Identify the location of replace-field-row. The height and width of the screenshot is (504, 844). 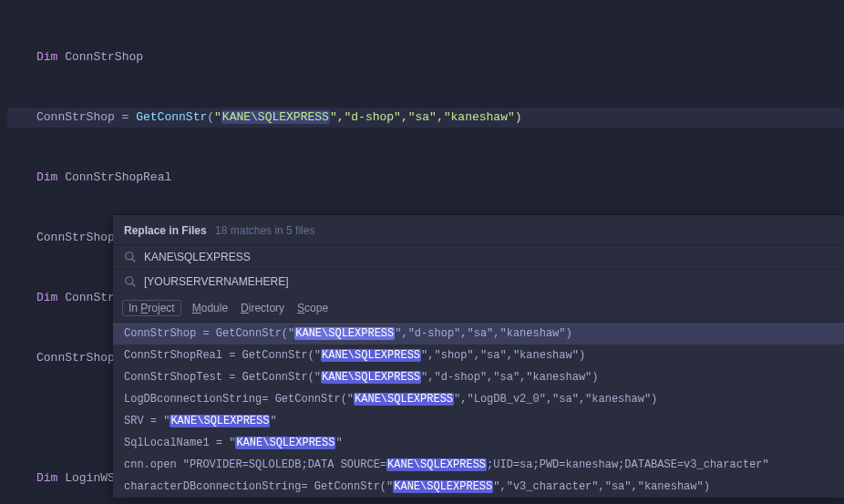
(479, 283).